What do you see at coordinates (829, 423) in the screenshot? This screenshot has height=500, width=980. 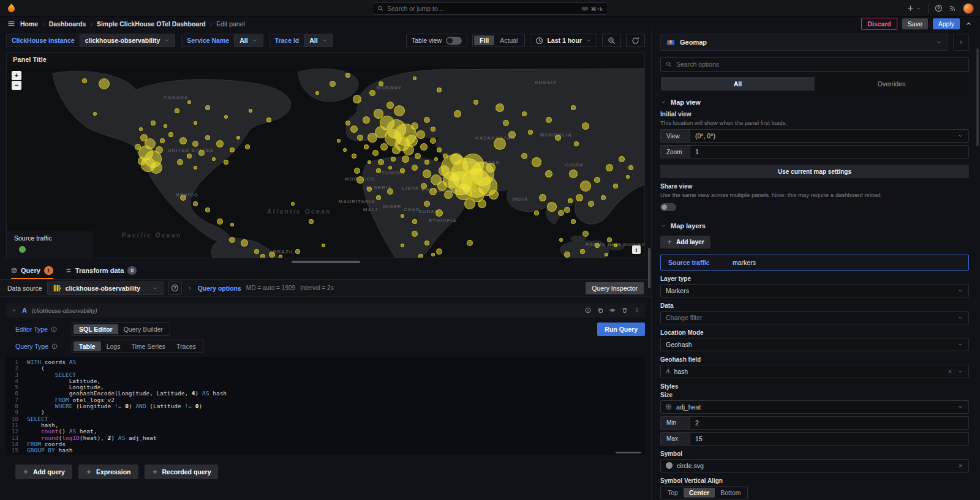 I see `min-input` at bounding box center [829, 423].